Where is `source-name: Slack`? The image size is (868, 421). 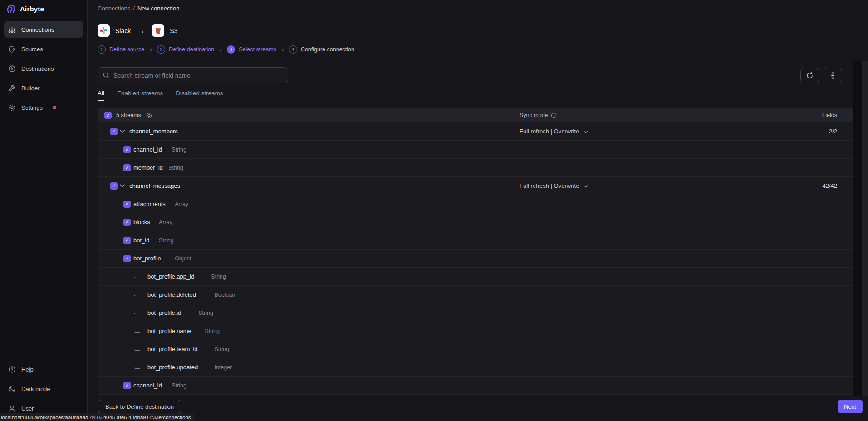
source-name: Slack is located at coordinates (123, 31).